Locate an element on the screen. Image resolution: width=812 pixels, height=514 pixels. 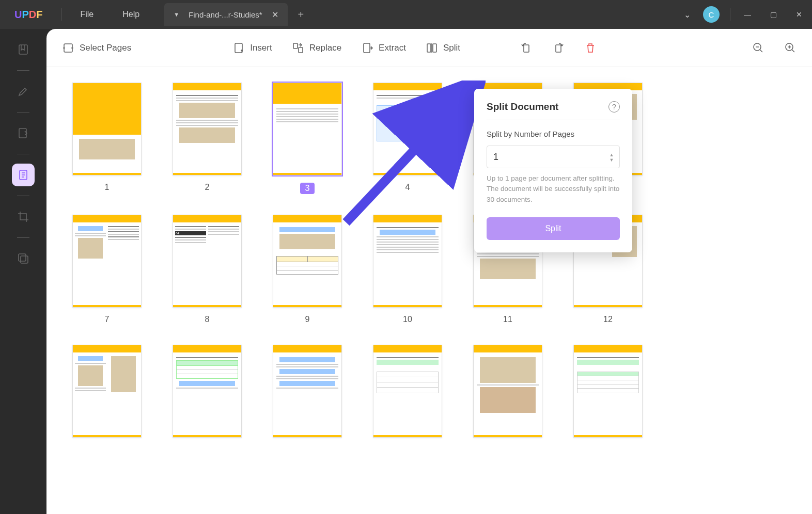
select-pages-button: Select Pages is located at coordinates (97, 48).